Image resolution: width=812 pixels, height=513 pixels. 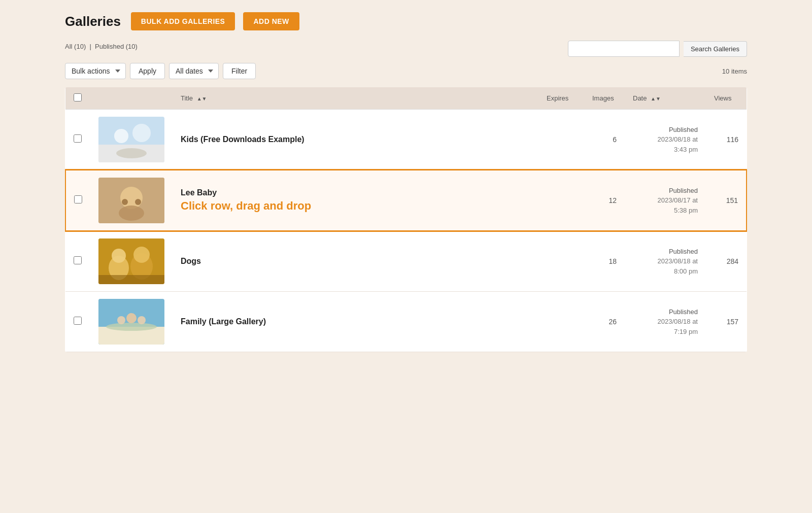 What do you see at coordinates (194, 71) in the screenshot?
I see `all-dates-dropdown: All dates` at bounding box center [194, 71].